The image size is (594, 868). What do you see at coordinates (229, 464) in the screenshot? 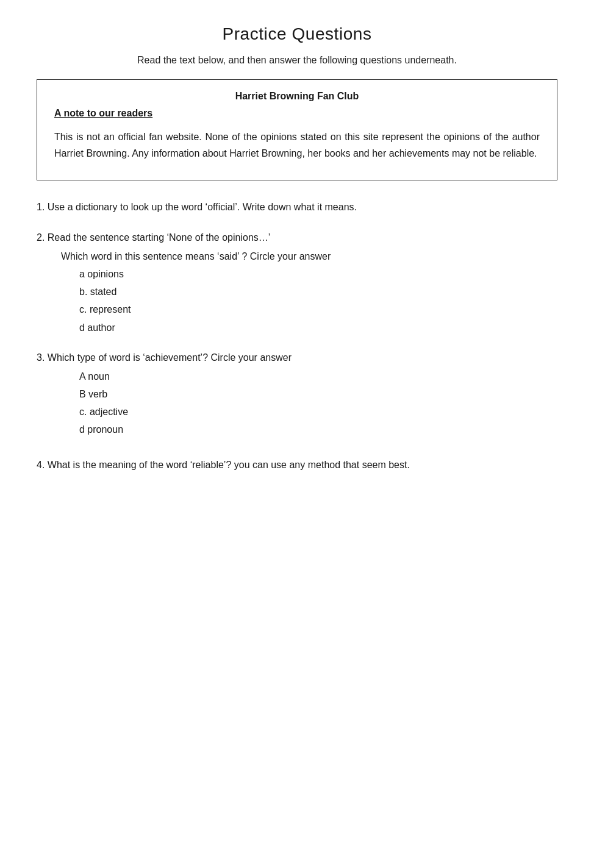
I see `question-4-body: What is the meaning of the word ‘reliabl…` at bounding box center [229, 464].